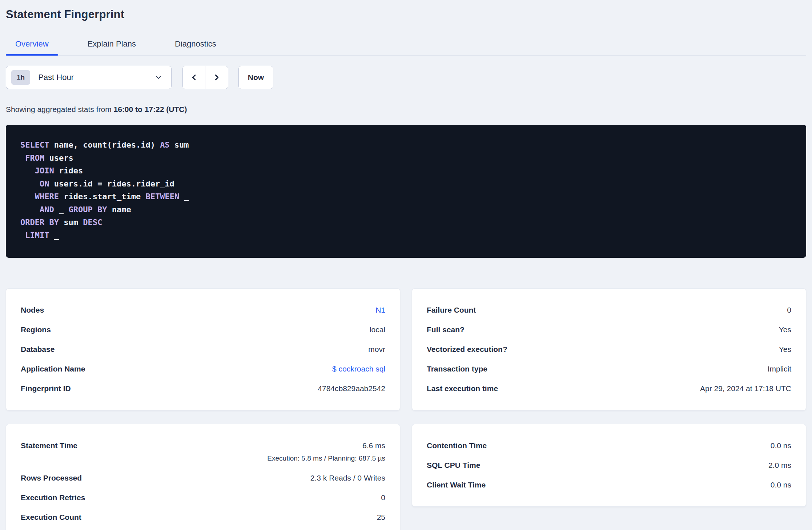  I want to click on sql-text: name, so click(119, 209).